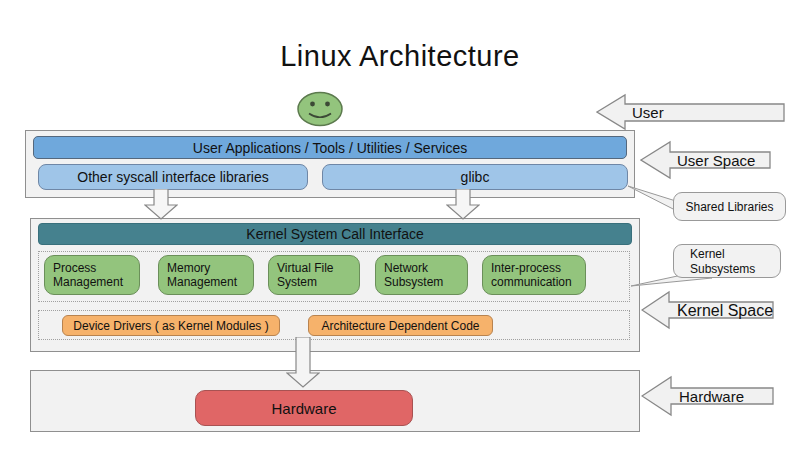 This screenshot has height=452, width=800. Describe the element at coordinates (708, 310) in the screenshot. I see `kernel-space-arrow: Kernel Space` at that location.